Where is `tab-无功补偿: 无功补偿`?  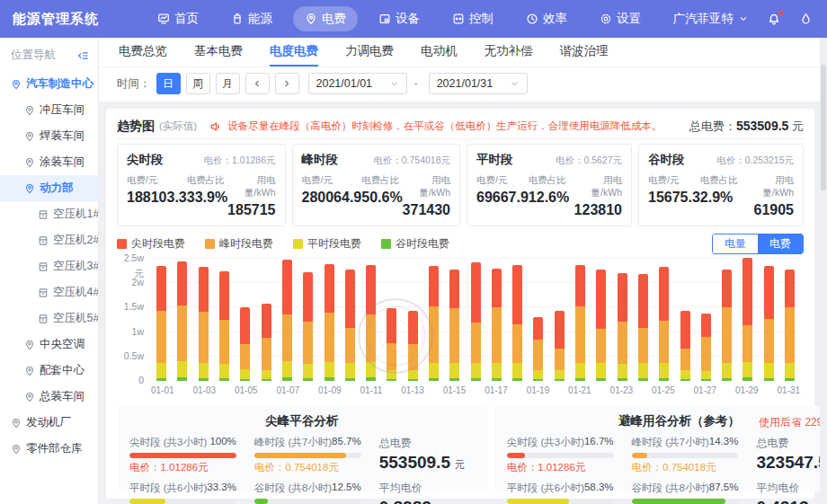 tab-无功补偿: 无功补偿 is located at coordinates (509, 52).